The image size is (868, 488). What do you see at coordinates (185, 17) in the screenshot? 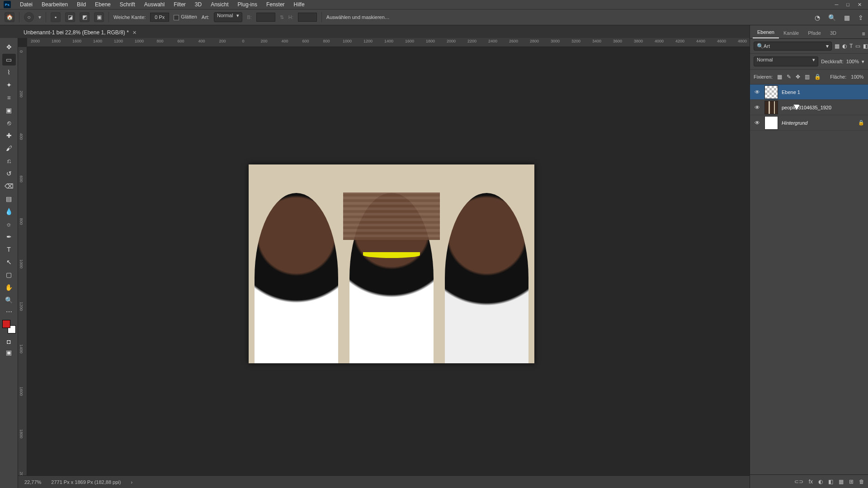
I see `antialias-option: Glätten` at bounding box center [185, 17].